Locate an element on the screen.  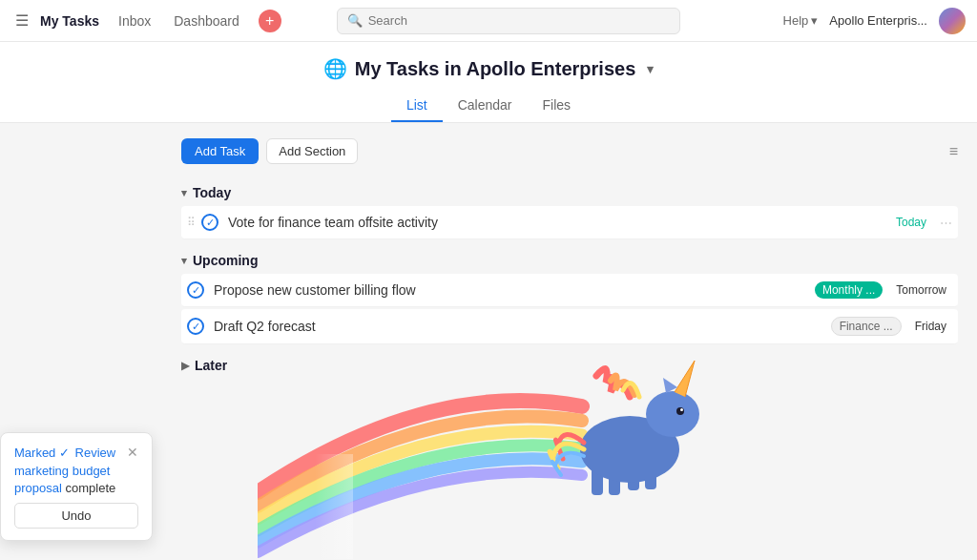
tab-files: Files is located at coordinates (557, 106).